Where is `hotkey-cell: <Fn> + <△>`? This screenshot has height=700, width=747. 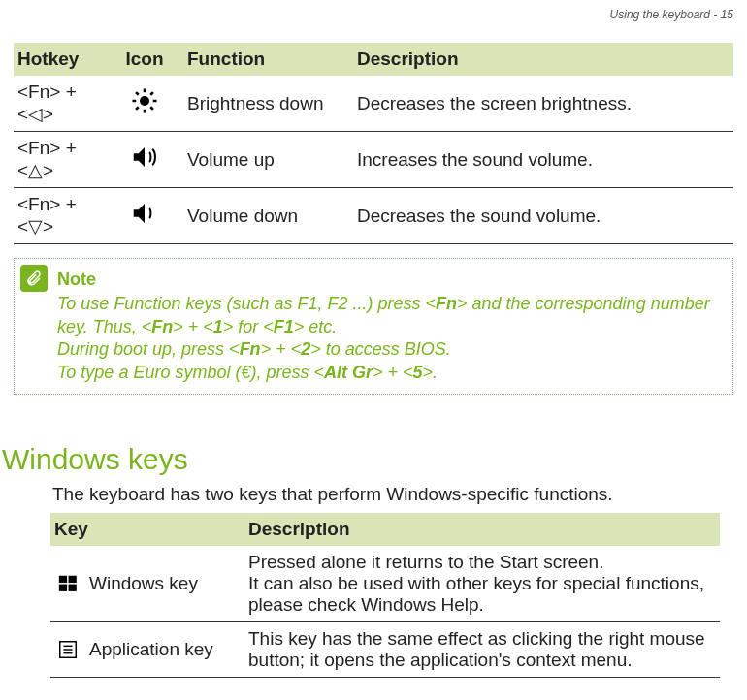
hotkey-cell: <Fn> + <△> is located at coordinates (60, 160).